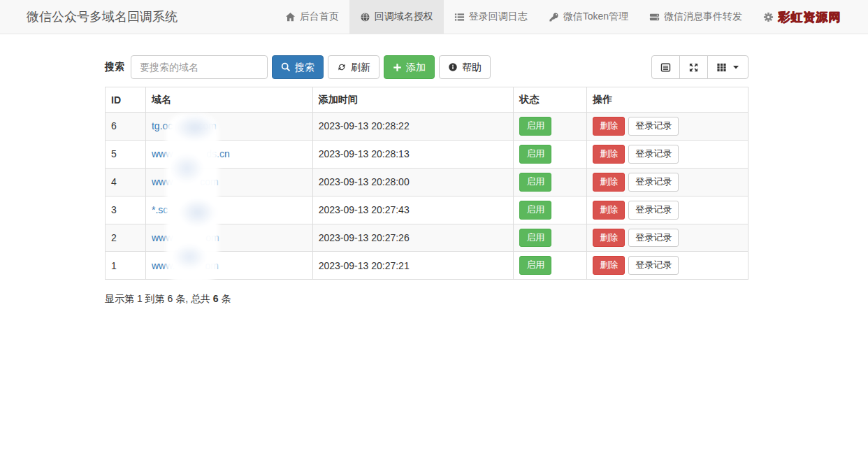 The image size is (868, 465). I want to click on help-button-label: 帮助, so click(472, 67).